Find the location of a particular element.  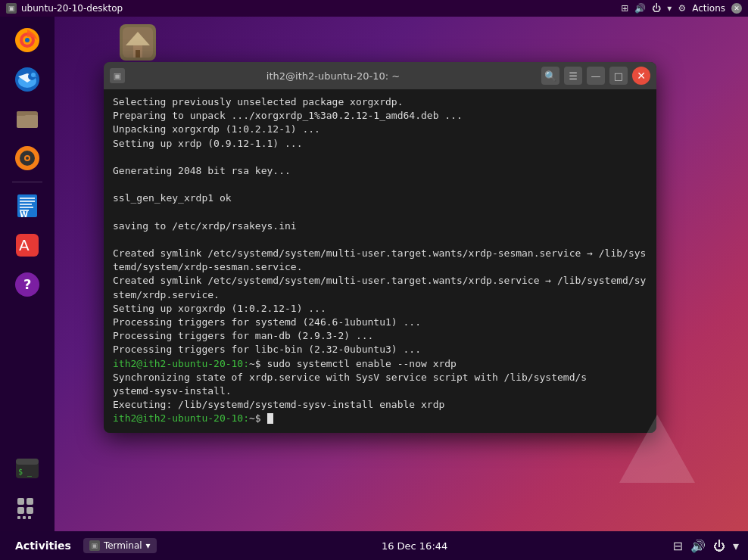

top-bar: ▣ ubuntu-20-10-desktop ⊞ 🔊 ⏻ ▾ ⚙ Actions… is located at coordinates (374, 8).